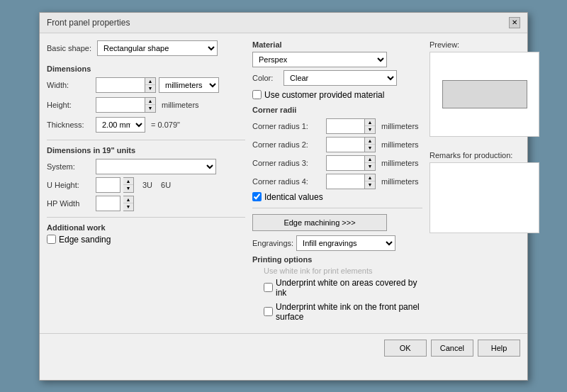 The image size is (567, 392). What do you see at coordinates (293, 197) in the screenshot?
I see `identical-values-label: Identical values` at bounding box center [293, 197].